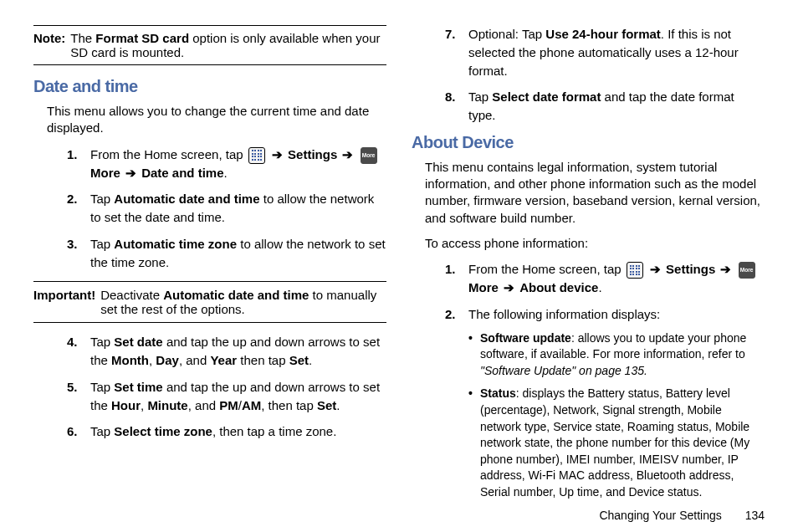 This screenshot has width=798, height=532. I want to click on heading-date-and-time: Date and time, so click(210, 87).